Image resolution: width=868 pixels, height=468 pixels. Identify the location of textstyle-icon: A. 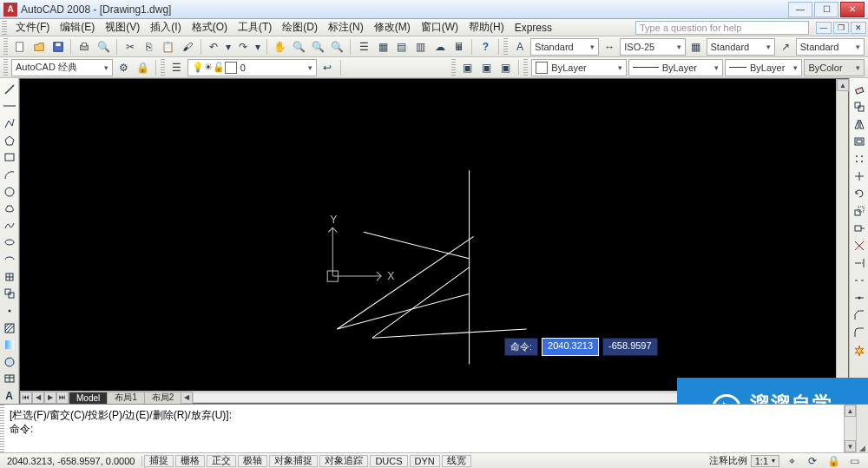
(520, 47).